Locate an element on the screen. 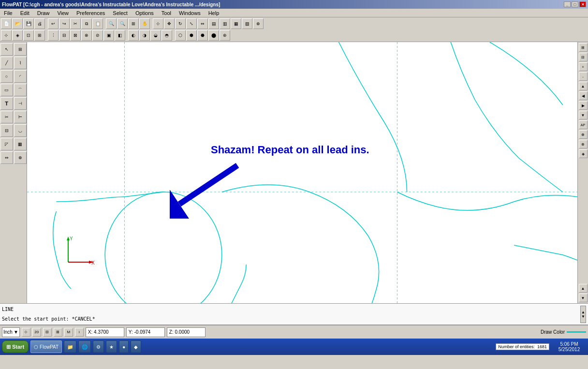 This screenshot has height=369, width=588. taskbar-app-flowpat: ⬡ FlowPAT is located at coordinates (46, 347).